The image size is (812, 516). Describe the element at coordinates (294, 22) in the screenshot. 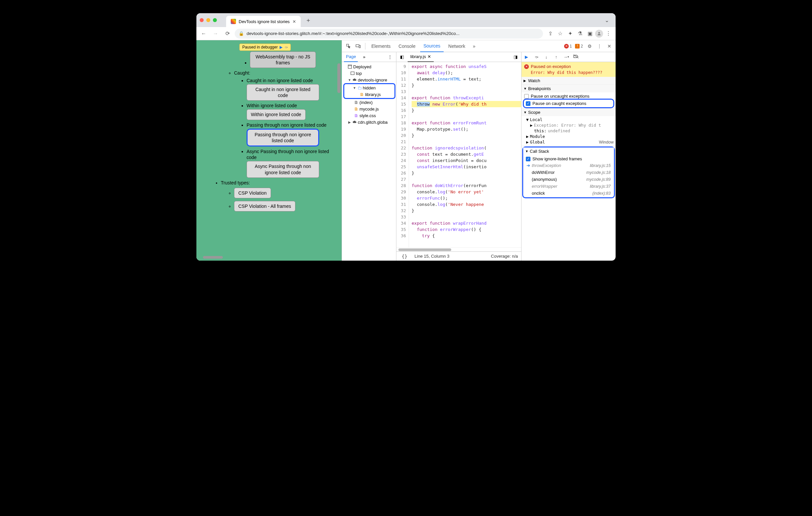

I see `tab-close-icon: ✕` at that location.